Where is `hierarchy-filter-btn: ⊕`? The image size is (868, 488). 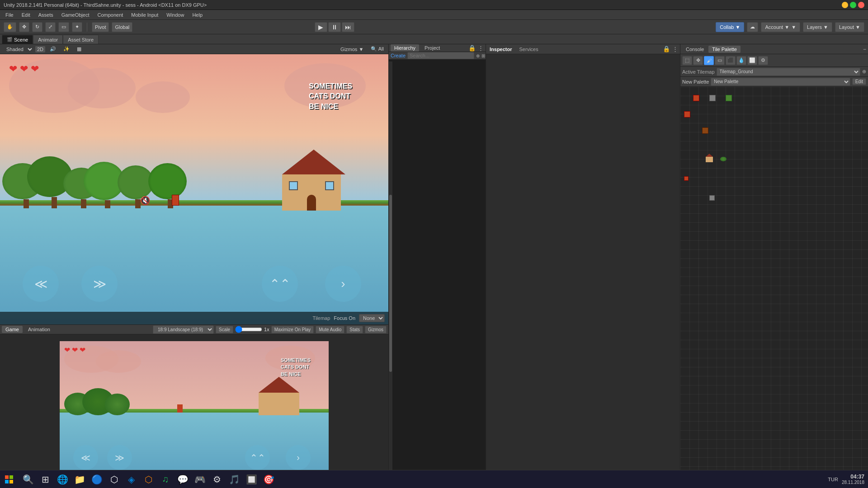
hierarchy-filter-btn: ⊕ is located at coordinates (478, 56).